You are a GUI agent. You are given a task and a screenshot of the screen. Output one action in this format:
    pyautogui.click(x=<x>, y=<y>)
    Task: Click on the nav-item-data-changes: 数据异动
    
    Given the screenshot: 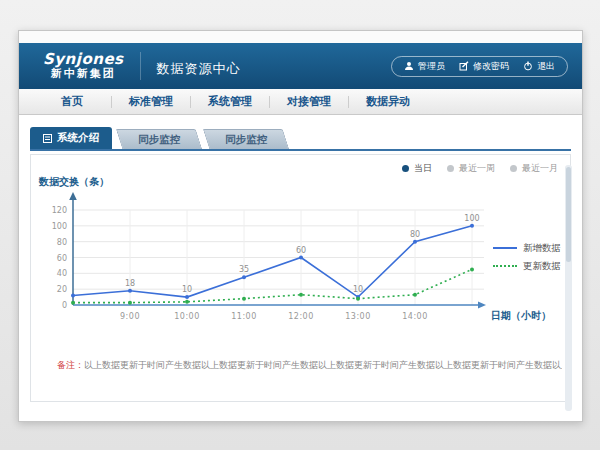 What is the action you would take?
    pyautogui.click(x=388, y=102)
    